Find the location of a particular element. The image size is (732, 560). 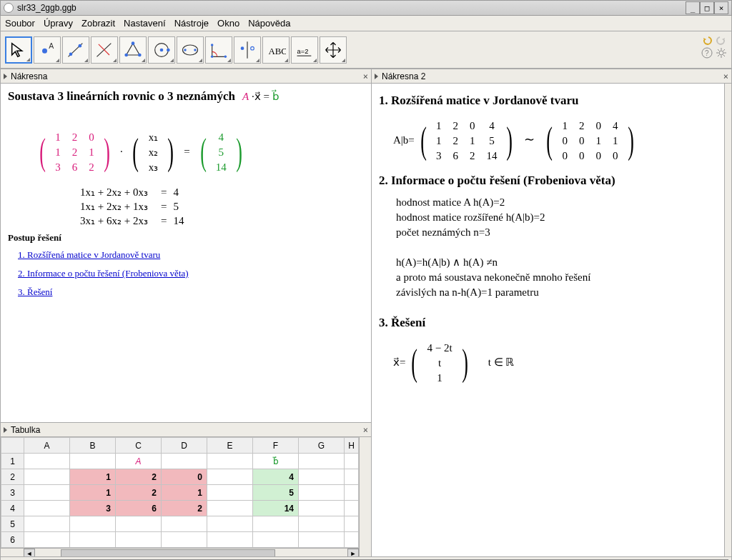

link-step2: 2. Informace o počtu řešení (Frobeniova … is located at coordinates (191, 274).